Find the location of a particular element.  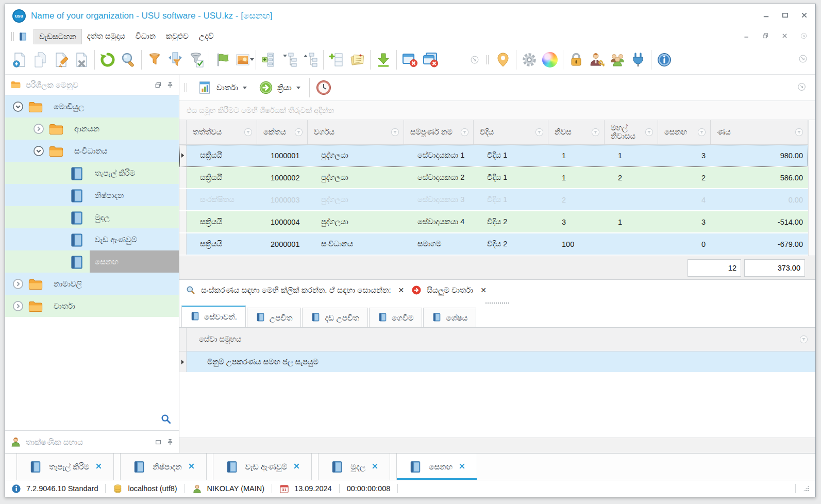

tree-item-7: සෙනඟ is located at coordinates (92, 262).